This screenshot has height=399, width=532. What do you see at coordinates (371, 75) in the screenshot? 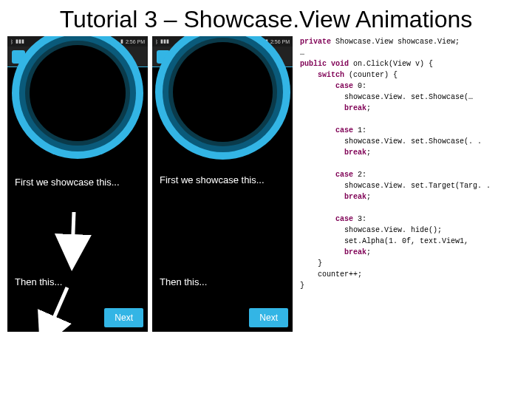
I see `code-text: (counter) {` at bounding box center [371, 75].